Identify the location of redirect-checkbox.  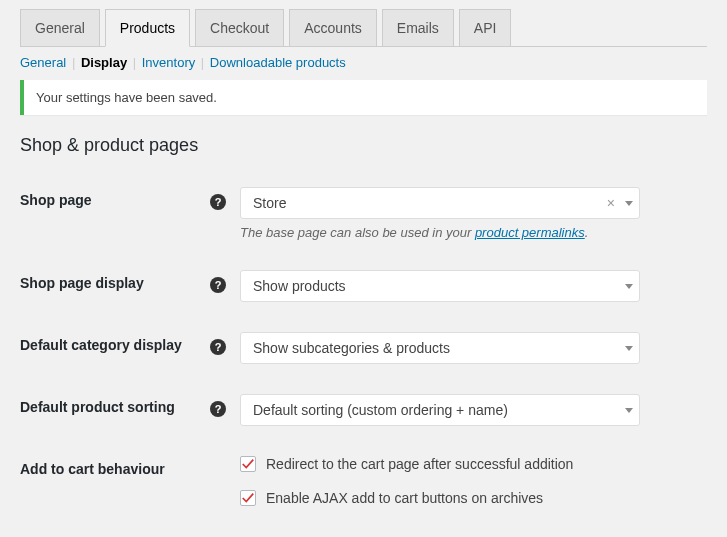
(248, 464).